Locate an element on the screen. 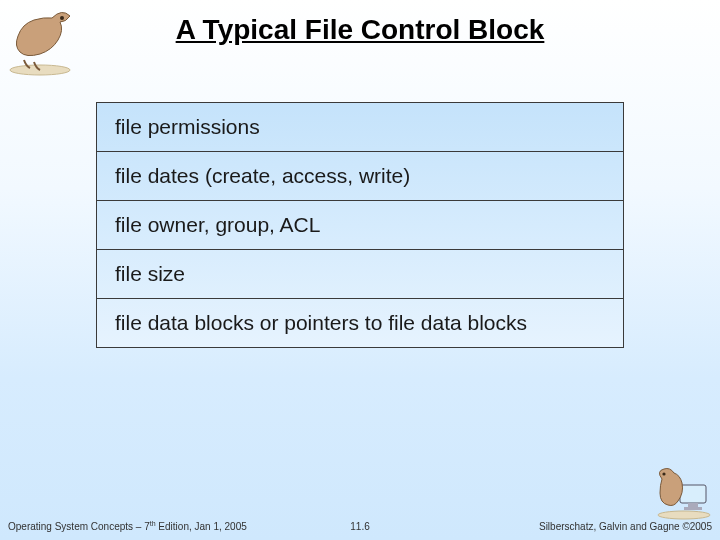 Image resolution: width=720 pixels, height=540 pixels. fcb-row: file permissions is located at coordinates (360, 128).